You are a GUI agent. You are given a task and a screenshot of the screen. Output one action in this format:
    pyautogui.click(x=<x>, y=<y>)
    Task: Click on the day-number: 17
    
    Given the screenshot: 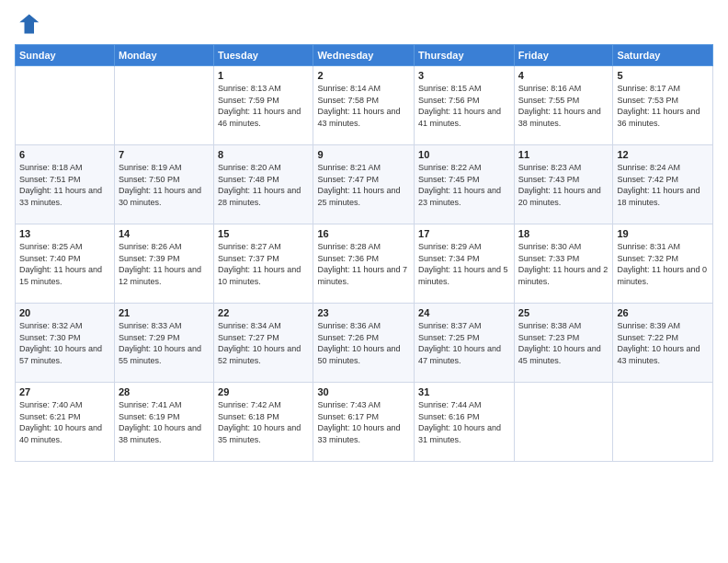 What is the action you would take?
    pyautogui.click(x=464, y=234)
    